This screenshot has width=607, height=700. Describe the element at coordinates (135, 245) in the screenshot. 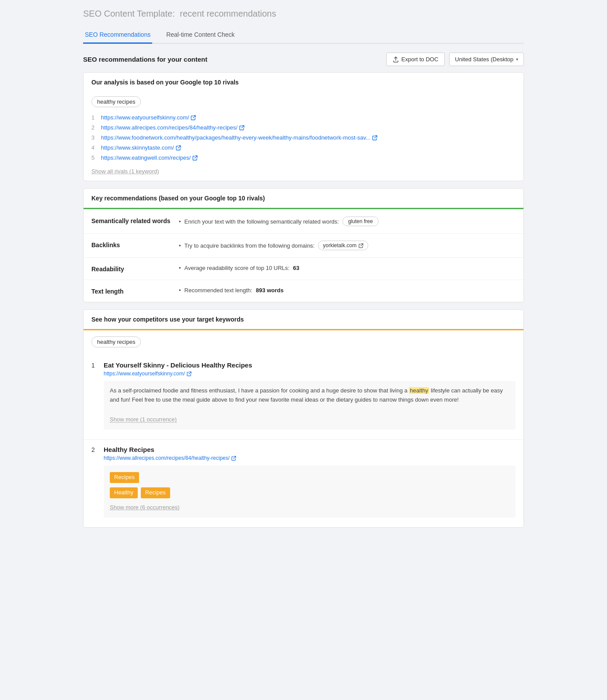

I see `rec-label-backlinks: Backlinks` at that location.